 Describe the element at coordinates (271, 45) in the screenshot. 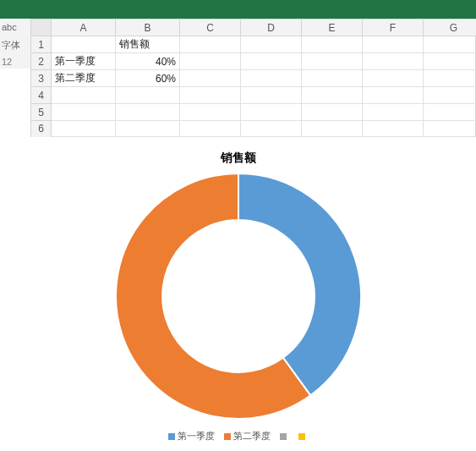

I see `cell-D1` at that location.